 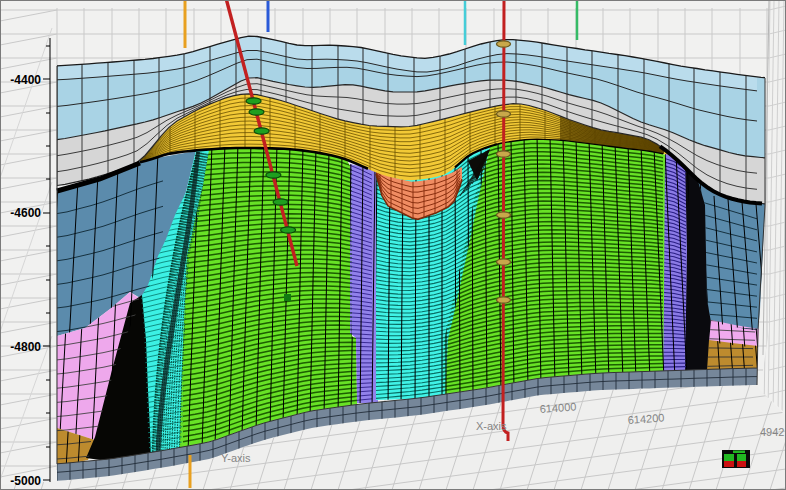 I want to click on svg-text: -5000, so click(x=26, y=481).